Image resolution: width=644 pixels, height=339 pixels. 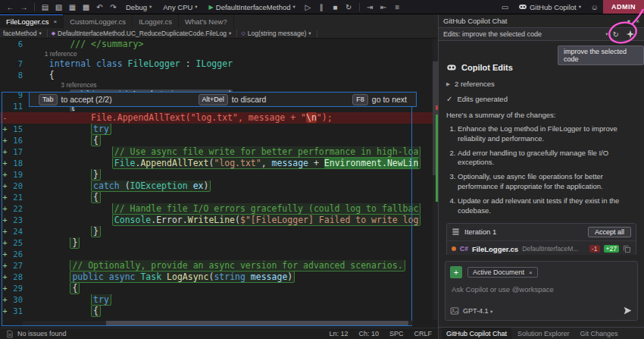 What do you see at coordinates (219, 174) in the screenshot?
I see `code-line: +19 }` at bounding box center [219, 174].